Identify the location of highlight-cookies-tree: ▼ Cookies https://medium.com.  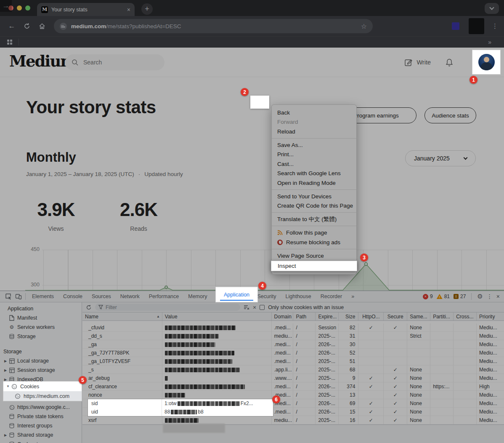
(42, 391).